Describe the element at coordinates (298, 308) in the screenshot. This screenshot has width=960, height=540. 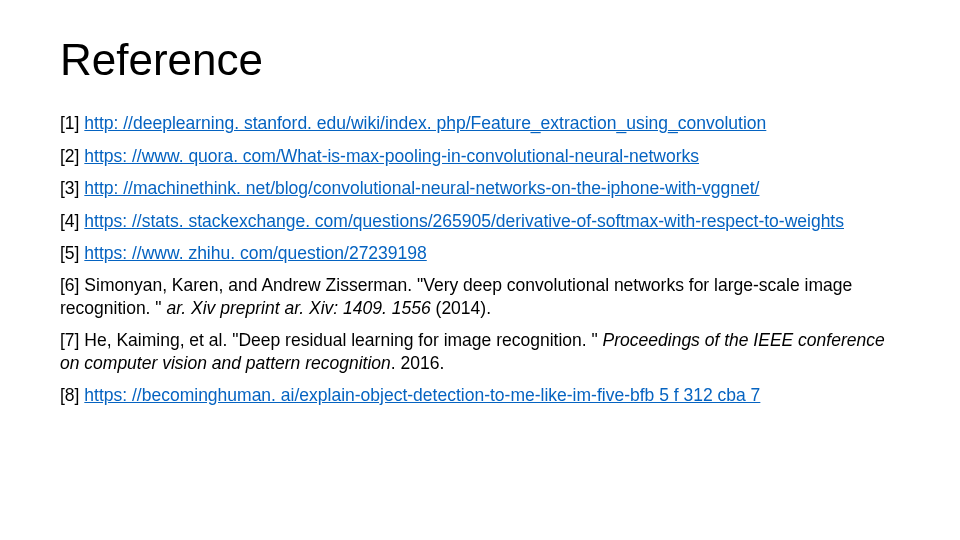
I see `ref-italic: ar. Xiv preprint ar. Xiv: 1409. 1556` at that location.